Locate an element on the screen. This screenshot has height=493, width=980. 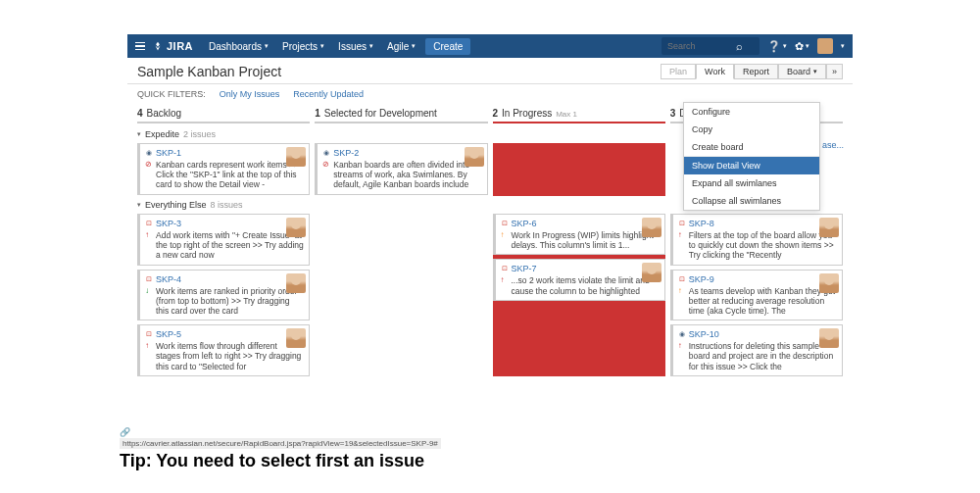
card-key: SKP-1 is located at coordinates (169, 153).